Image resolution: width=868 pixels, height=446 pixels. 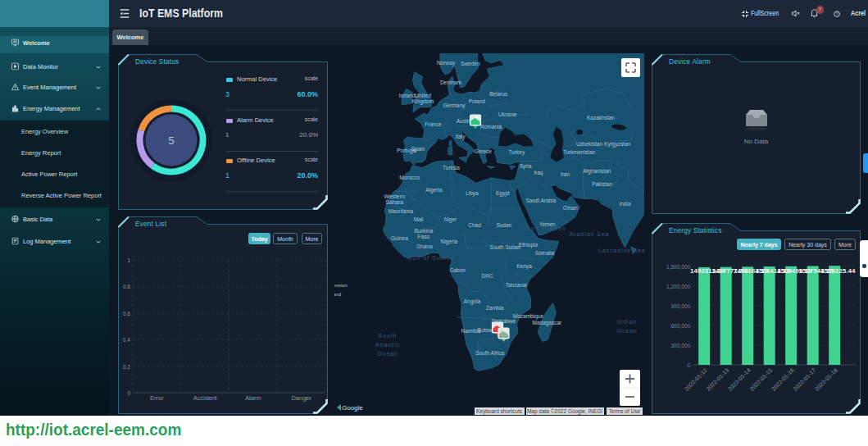 I want to click on svg-text: Ascension, so click(x=341, y=285).